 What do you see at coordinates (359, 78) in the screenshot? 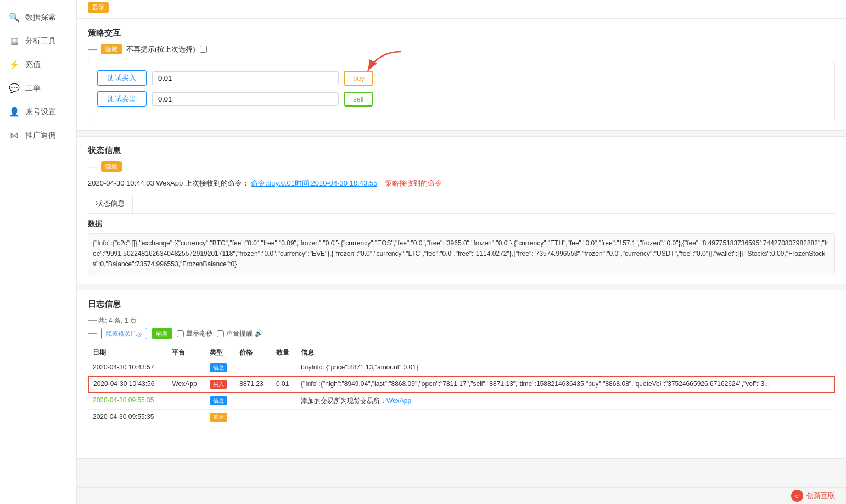
I see `buy-button: buy` at bounding box center [359, 78].